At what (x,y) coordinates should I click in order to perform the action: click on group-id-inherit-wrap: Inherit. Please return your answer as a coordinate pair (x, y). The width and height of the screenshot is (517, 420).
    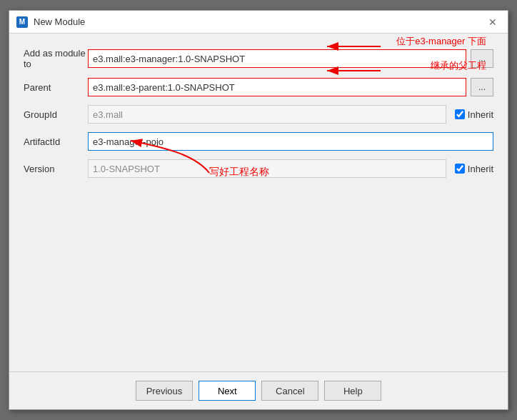
    Looking at the image, I should click on (474, 114).